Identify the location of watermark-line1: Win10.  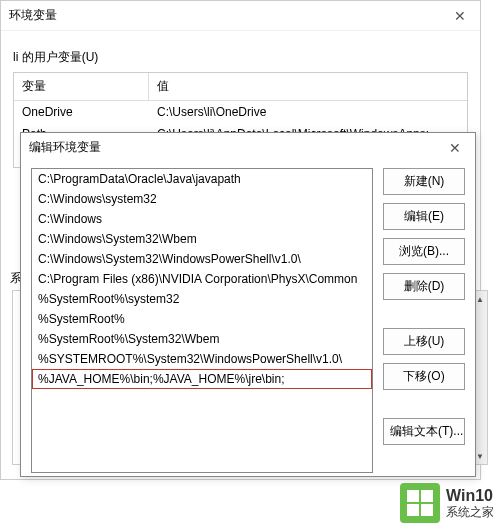
(470, 496).